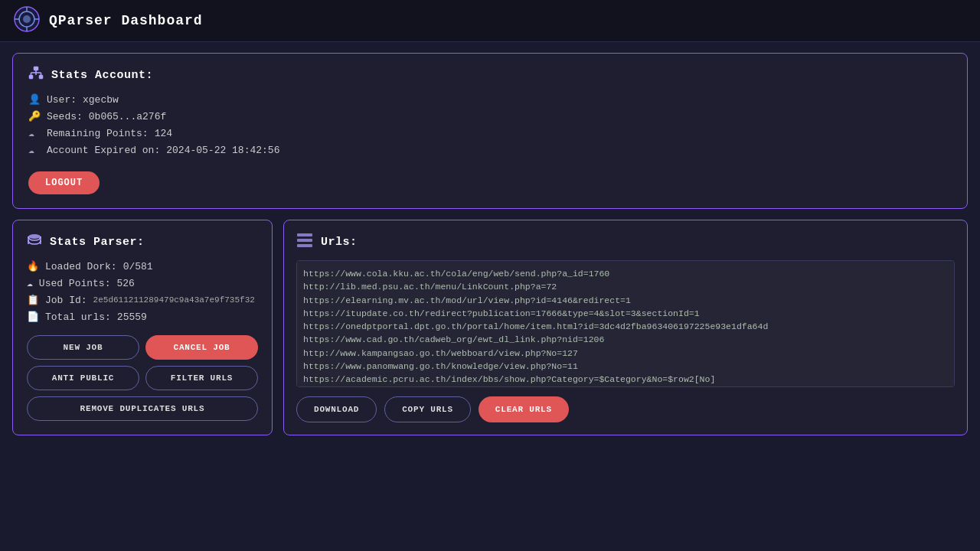 The image size is (980, 551). Describe the element at coordinates (142, 317) in the screenshot. I see `total-urls-row: 📄 Total urls: 25559` at that location.